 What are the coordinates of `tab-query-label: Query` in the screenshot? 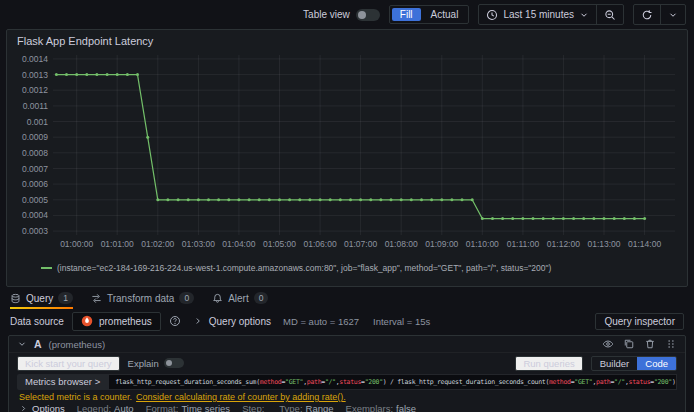 It's located at (40, 298).